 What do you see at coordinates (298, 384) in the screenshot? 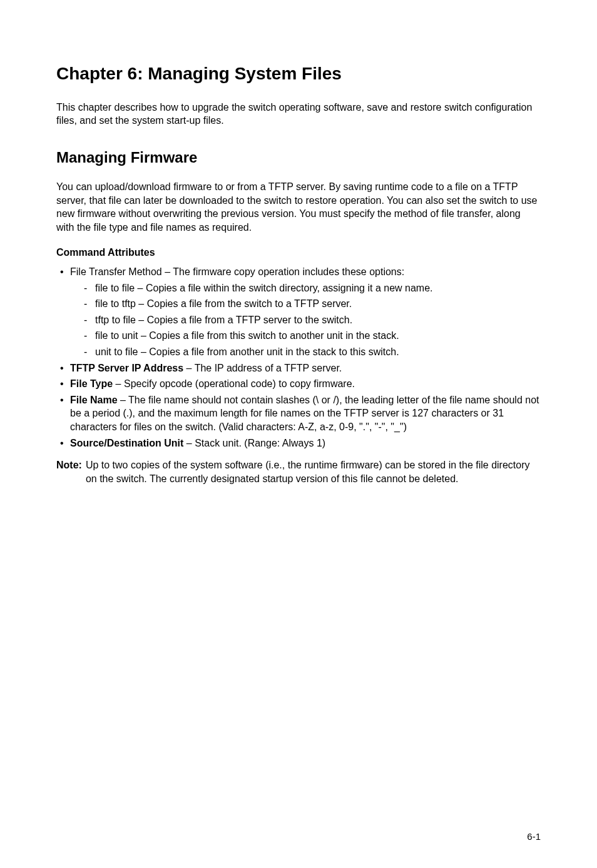
I see `attr-item-file-type: File Type – Specify opcode (operational …` at bounding box center [298, 384].